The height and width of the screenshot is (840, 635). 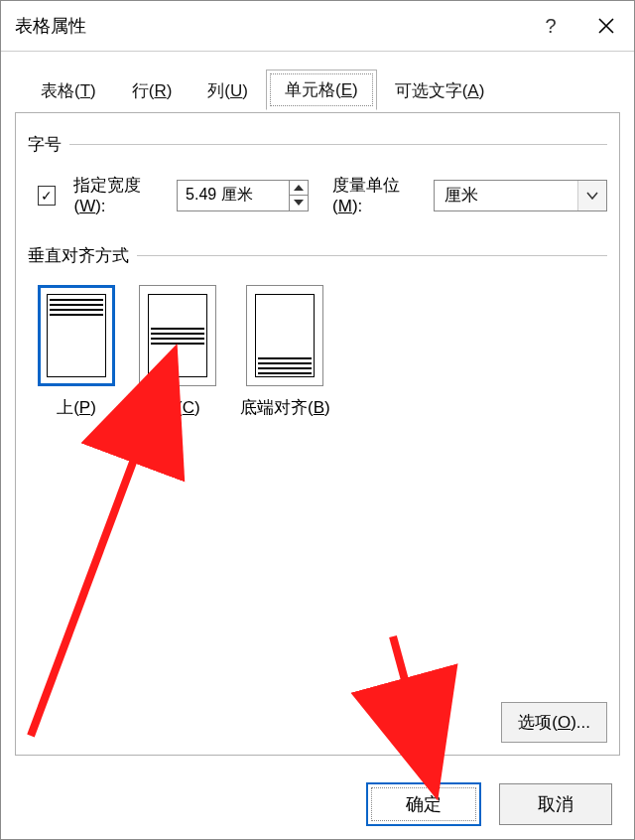 I want to click on tab-row: 行(R), so click(x=153, y=91).